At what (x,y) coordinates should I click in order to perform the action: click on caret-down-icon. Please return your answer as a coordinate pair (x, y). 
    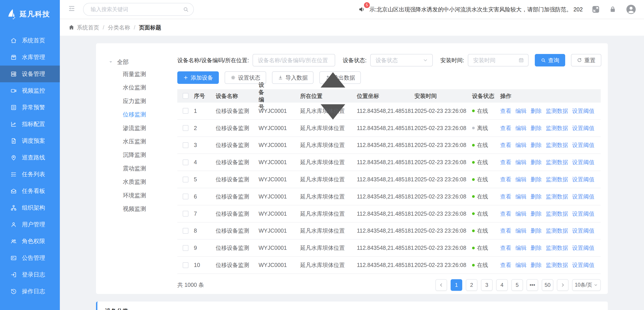
    Looking at the image, I should click on (111, 62).